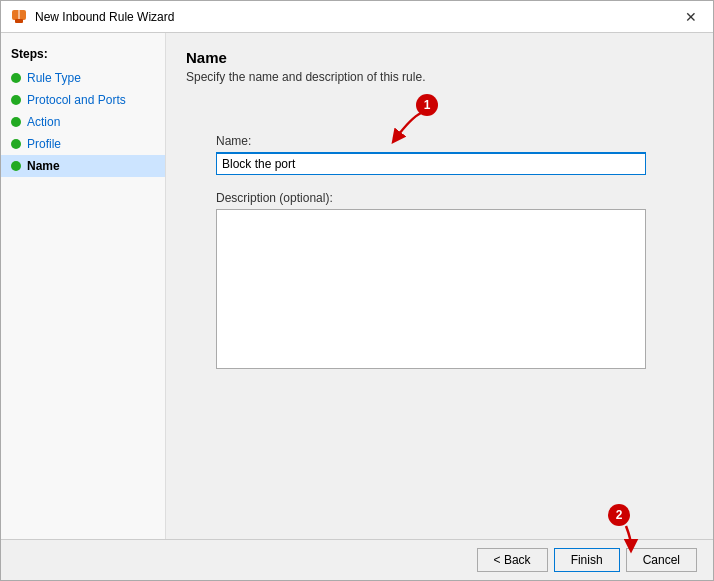  Describe the element at coordinates (16, 144) in the screenshot. I see `step-dot-profile` at that location.